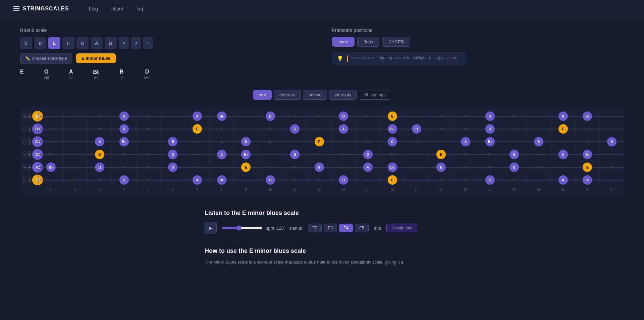 The width and height of the screenshot is (644, 320). Describe the element at coordinates (211, 228) in the screenshot. I see `play-button: ▶` at that location.